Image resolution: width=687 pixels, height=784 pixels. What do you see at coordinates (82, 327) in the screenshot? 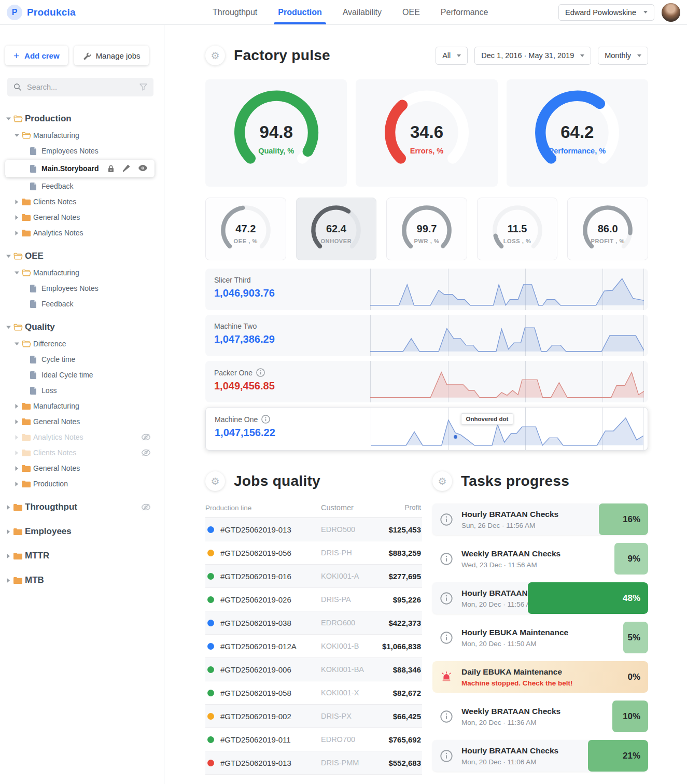
I see `tree-item-quality: Quality` at bounding box center [82, 327].